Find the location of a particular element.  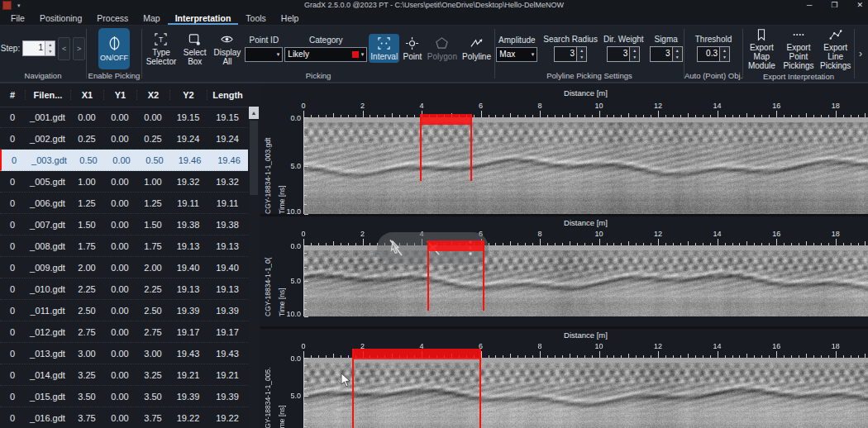

threshold-spinner: 0.3 ▲▼ is located at coordinates (713, 55).